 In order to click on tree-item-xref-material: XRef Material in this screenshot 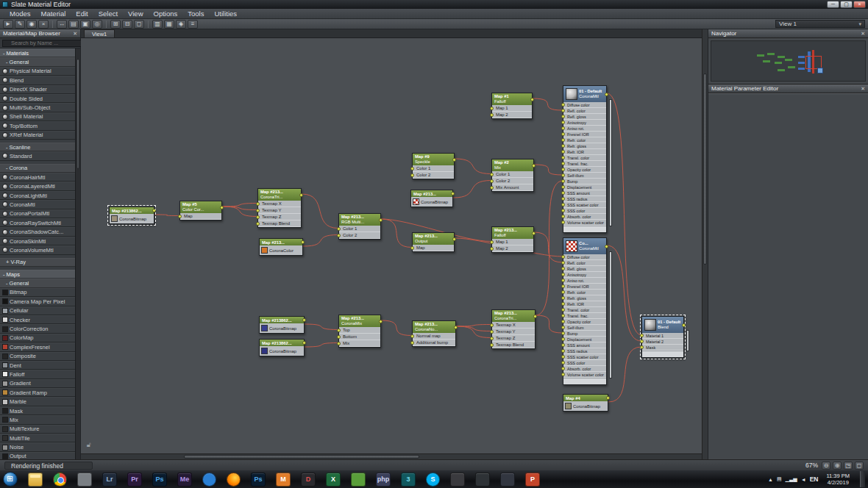, I will do `click(38, 135)`.